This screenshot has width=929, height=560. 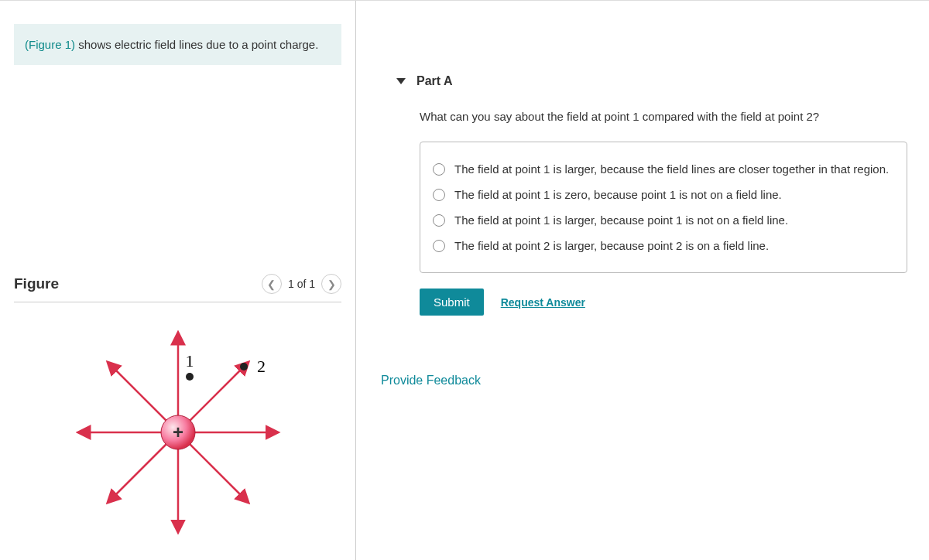 I want to click on request-answer-link: Request Answer, so click(x=543, y=302).